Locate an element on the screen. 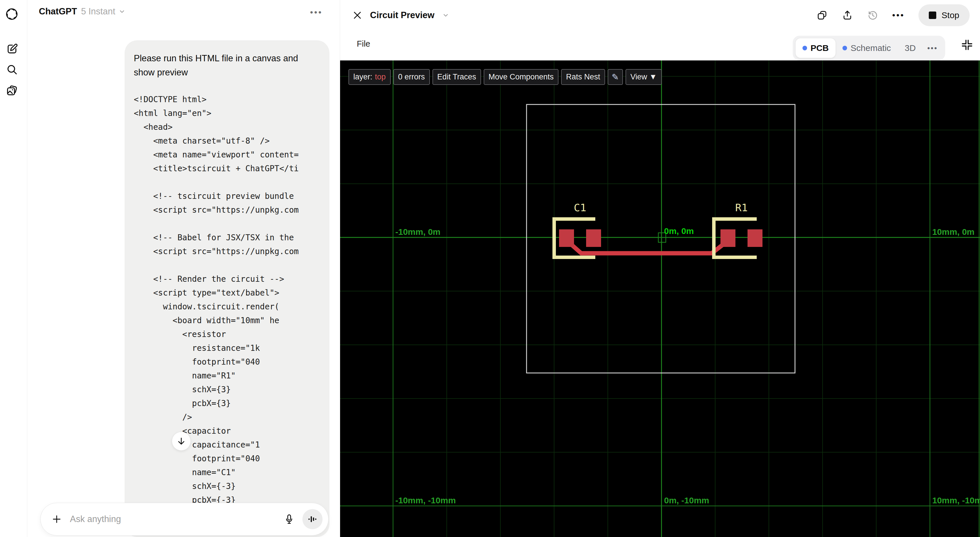 Image resolution: width=980 pixels, height=537 pixels. stop-button: Stop is located at coordinates (944, 15).